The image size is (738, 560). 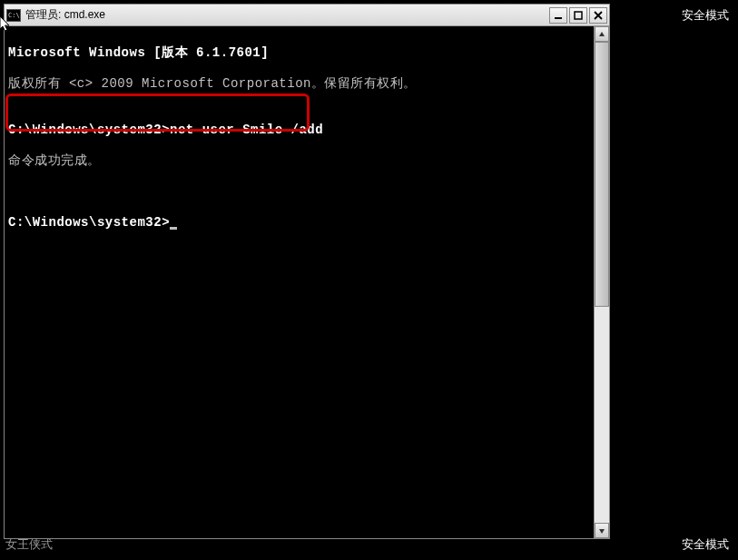 I want to click on titlebar: C:\ 管理员: cmd.exe, so click(x=307, y=15).